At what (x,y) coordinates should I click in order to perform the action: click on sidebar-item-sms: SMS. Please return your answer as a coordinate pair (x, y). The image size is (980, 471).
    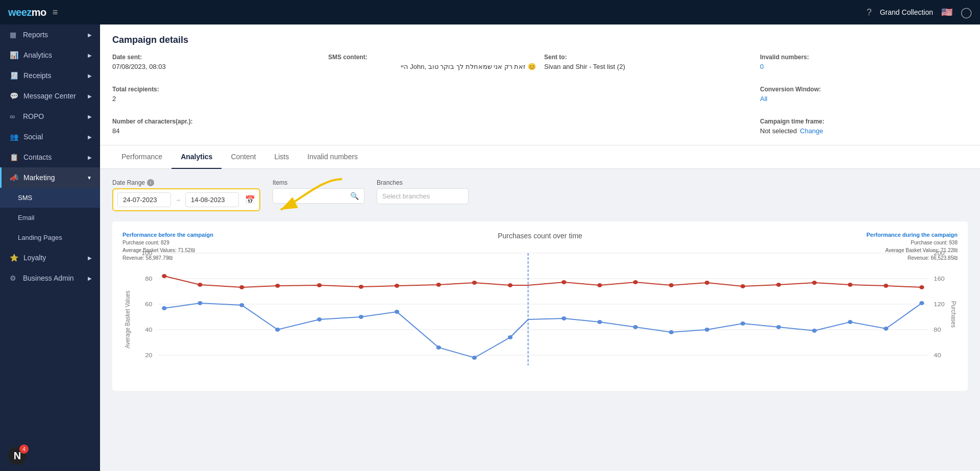
    Looking at the image, I should click on (50, 198).